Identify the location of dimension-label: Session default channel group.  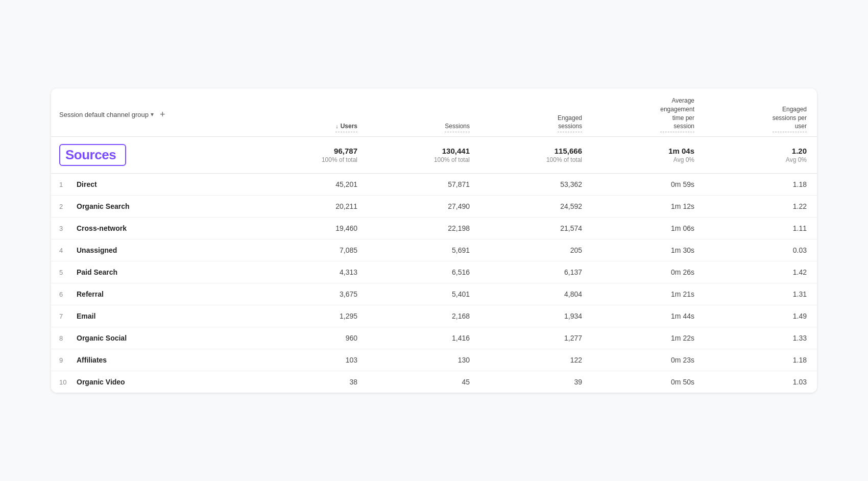
(104, 114).